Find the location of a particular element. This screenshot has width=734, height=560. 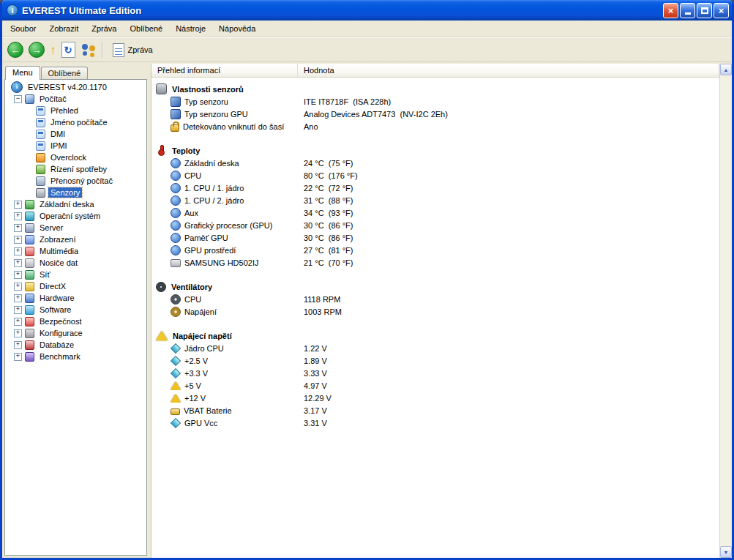

menu-napoveda: Nápověda is located at coordinates (237, 29).